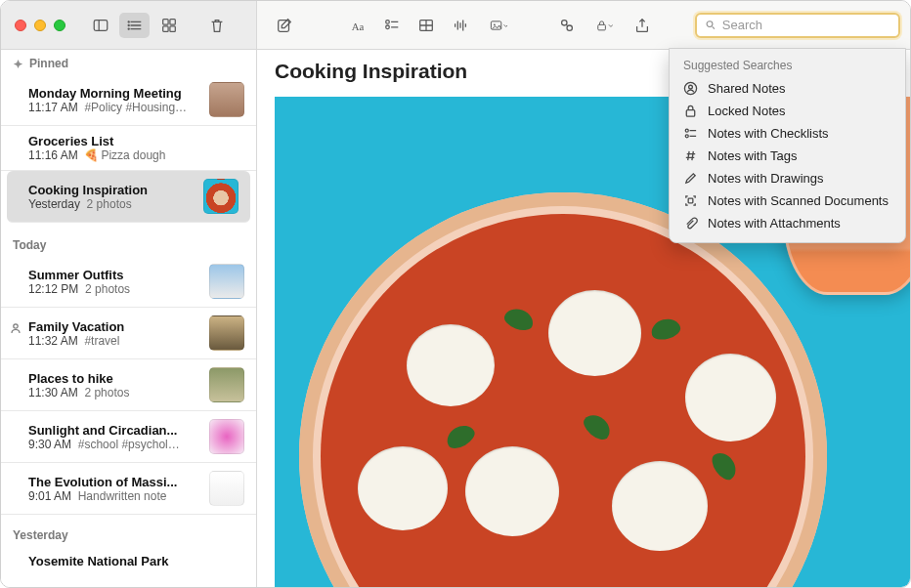 The height and width of the screenshot is (588, 911). What do you see at coordinates (41, 535) in the screenshot?
I see `yesterday-label: Yesterday` at bounding box center [41, 535].